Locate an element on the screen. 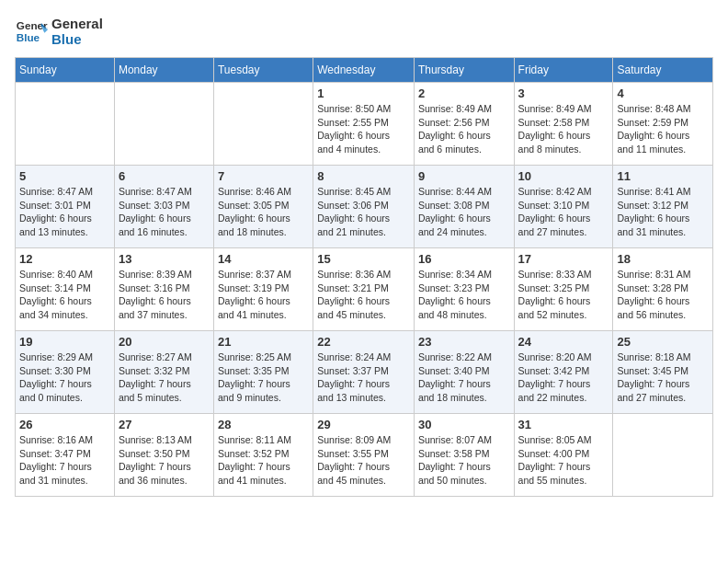 The width and height of the screenshot is (728, 563). day-number: 11 is located at coordinates (663, 177).